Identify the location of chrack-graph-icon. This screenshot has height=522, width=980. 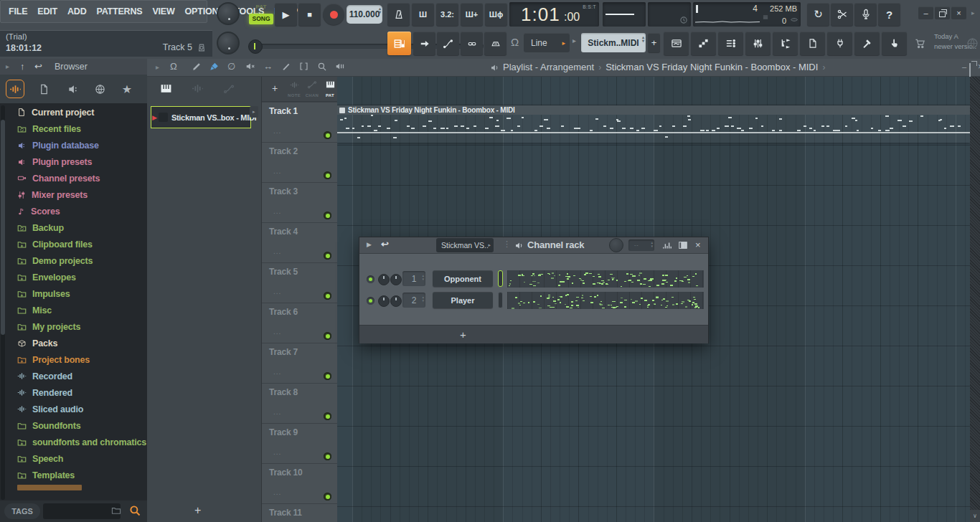
(667, 245).